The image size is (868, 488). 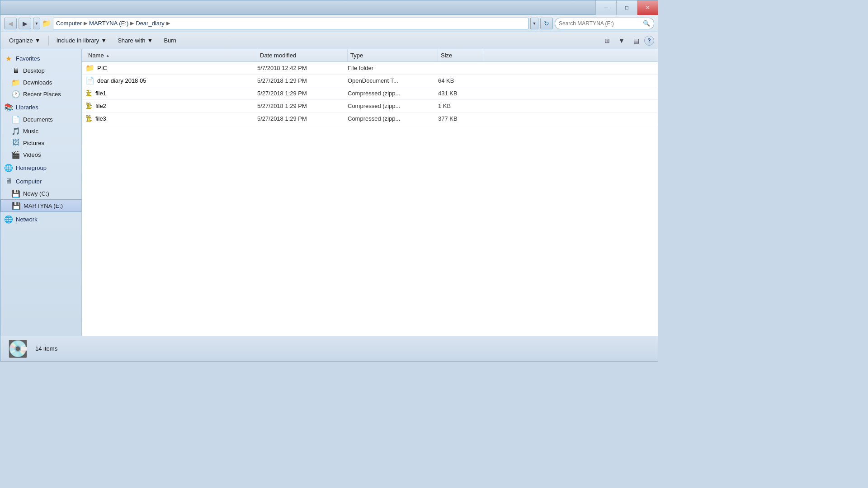 What do you see at coordinates (291, 23) in the screenshot?
I see `address-path: Computer ▶ MARTYNA (E:) ▶ Dear_diary ▶` at bounding box center [291, 23].